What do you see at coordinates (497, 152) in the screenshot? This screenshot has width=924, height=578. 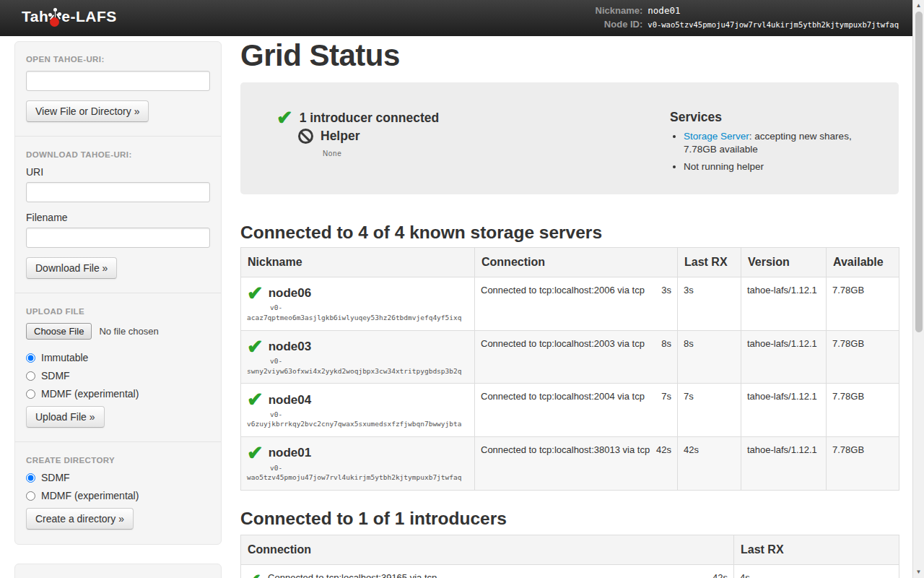 I see `helper-value-row: None` at bounding box center [497, 152].